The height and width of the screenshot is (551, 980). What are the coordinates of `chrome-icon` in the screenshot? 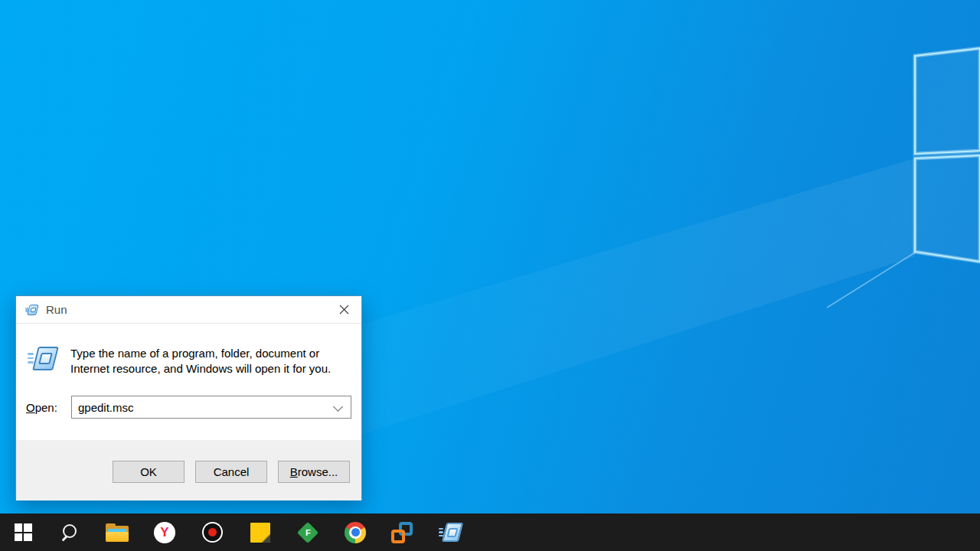 It's located at (355, 533).